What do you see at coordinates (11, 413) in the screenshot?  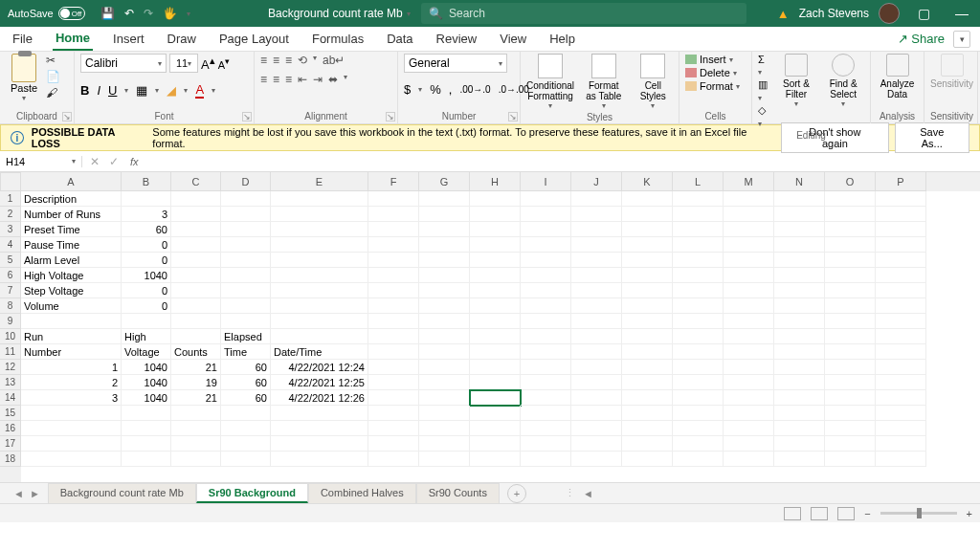 I see `row-header: 15` at bounding box center [11, 413].